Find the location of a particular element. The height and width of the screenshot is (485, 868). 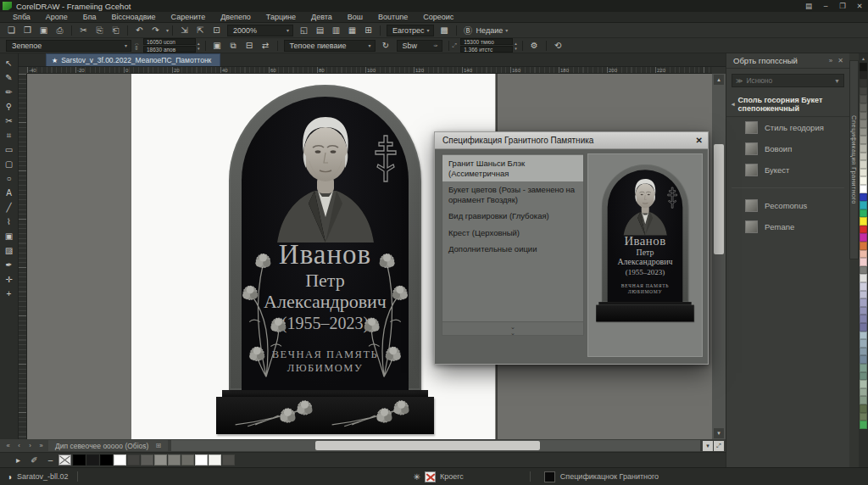

add-page-icon: ⊞ is located at coordinates (158, 446).